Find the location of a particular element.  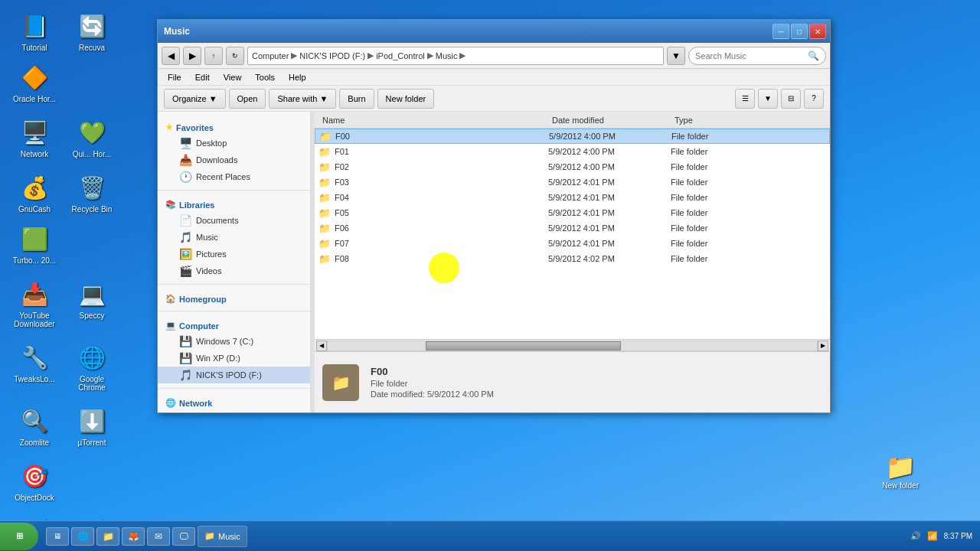

scroll-right-button: ▶ is located at coordinates (823, 346).